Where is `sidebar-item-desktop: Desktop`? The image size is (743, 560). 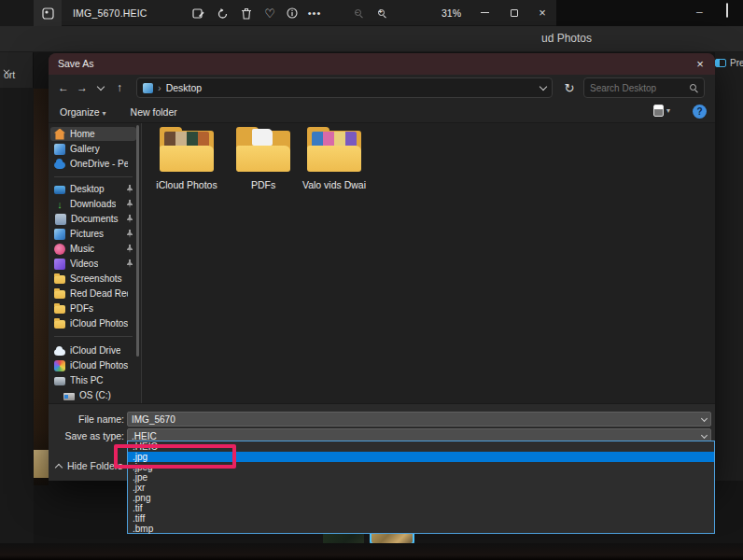
sidebar-item-desktop: Desktop is located at coordinates (93, 189).